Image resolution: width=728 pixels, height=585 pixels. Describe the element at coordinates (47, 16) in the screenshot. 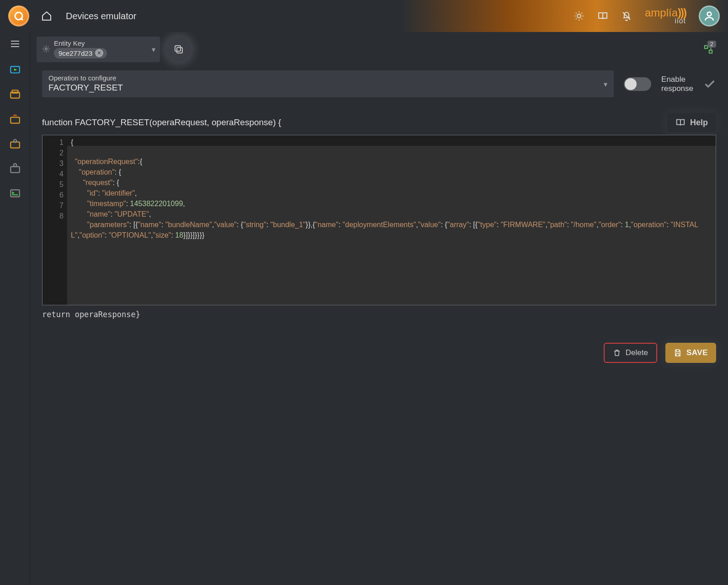

I see `home-icon` at that location.